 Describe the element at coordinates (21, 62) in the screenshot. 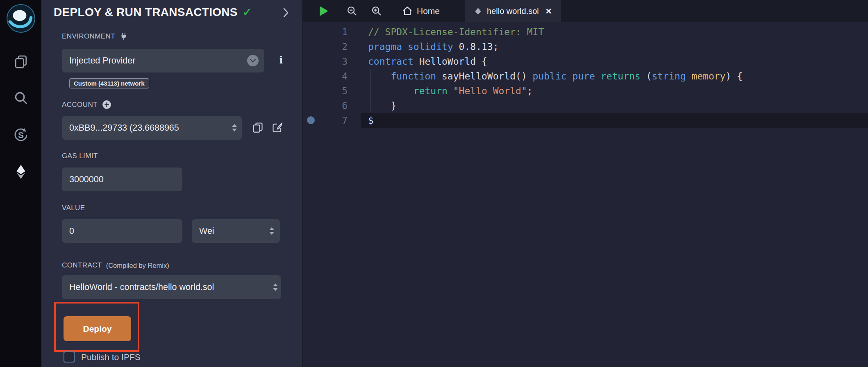

I see `file-explorer-icon` at that location.